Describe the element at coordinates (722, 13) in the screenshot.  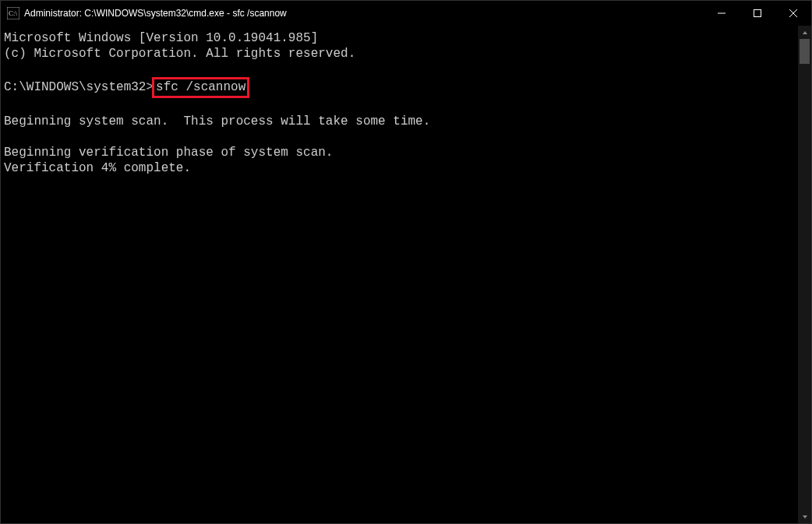
I see `minimize-button` at that location.